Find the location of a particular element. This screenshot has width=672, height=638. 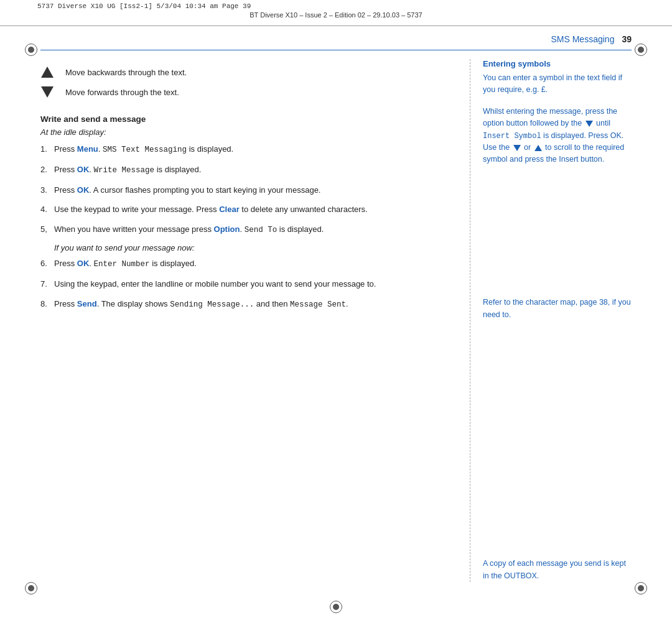

step-6-number: 6. is located at coordinates (47, 264).